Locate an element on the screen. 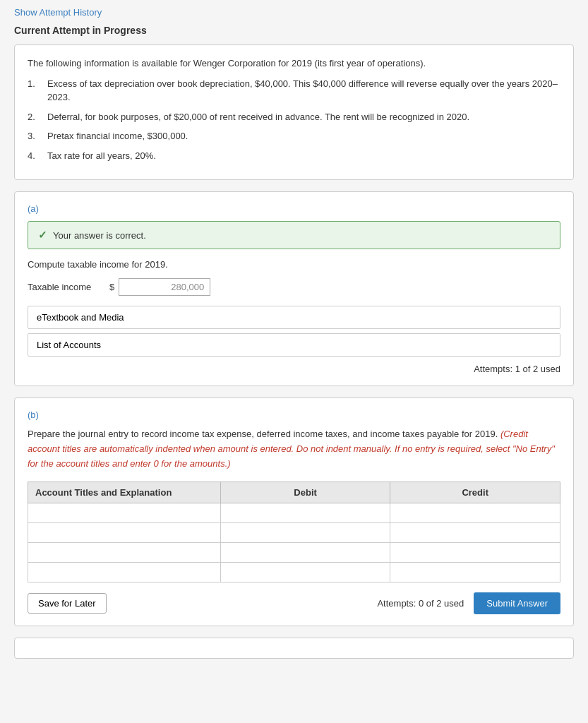  item-num-4: 4. is located at coordinates (37, 156).